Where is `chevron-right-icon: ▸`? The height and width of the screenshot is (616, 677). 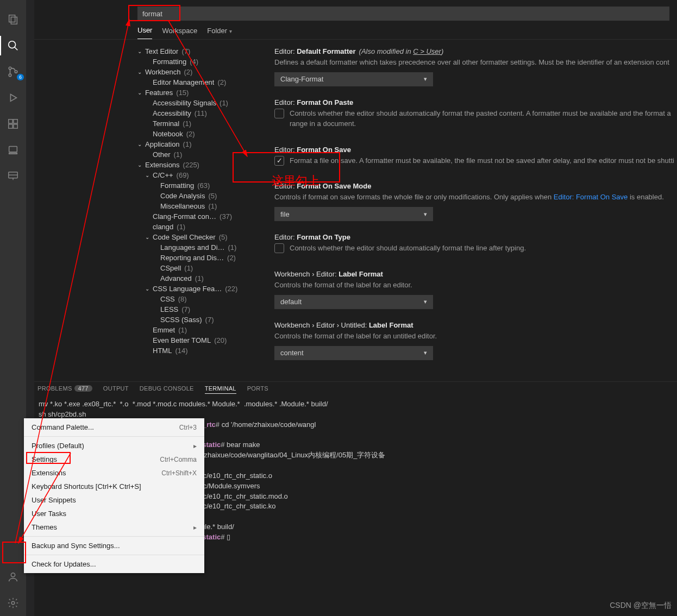
chevron-right-icon: ▸ is located at coordinates (195, 446).